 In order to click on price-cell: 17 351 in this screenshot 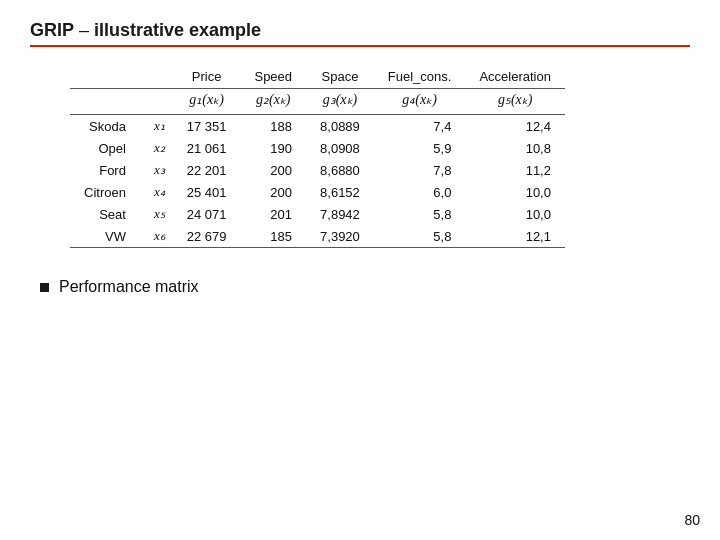, I will do `click(207, 126)`.